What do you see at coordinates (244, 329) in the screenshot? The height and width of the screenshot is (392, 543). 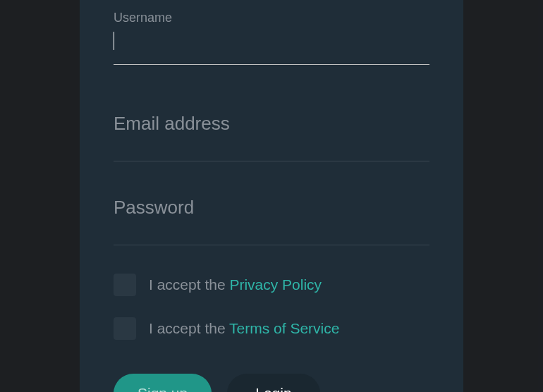 I see `terms-label: I accept the Terms of Service` at bounding box center [244, 329].